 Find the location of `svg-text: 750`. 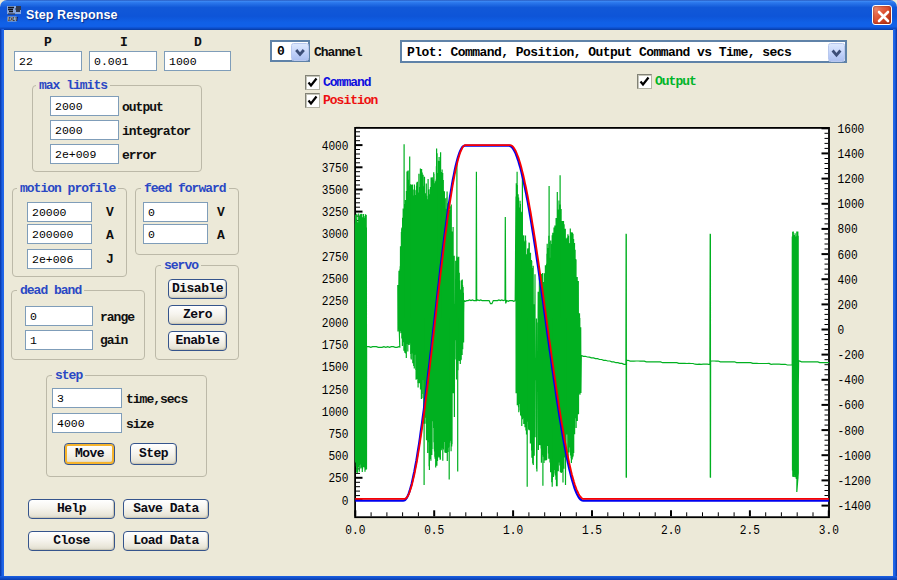

svg-text: 750 is located at coordinates (338, 434).